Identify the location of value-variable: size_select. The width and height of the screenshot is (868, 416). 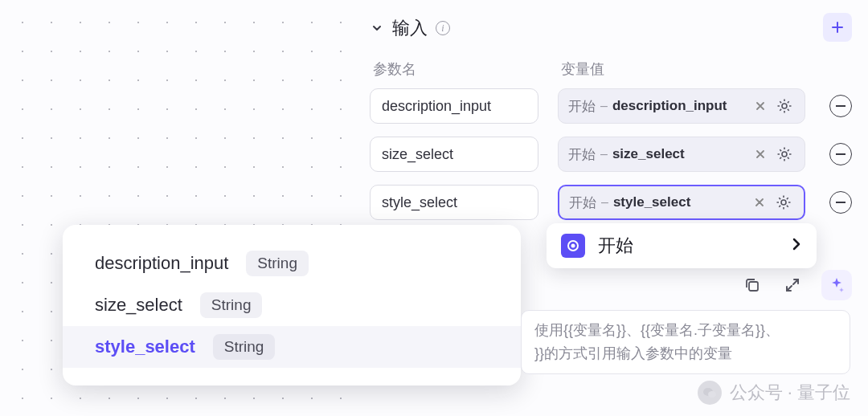
(649, 154).